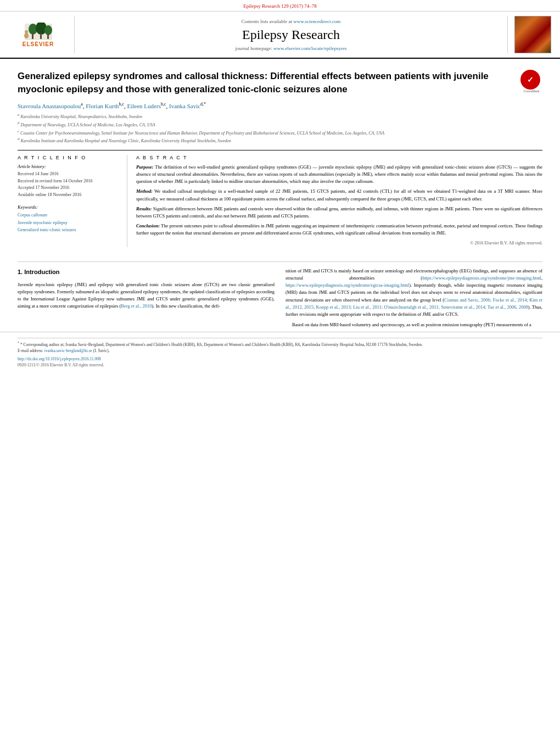 Image resolution: width=560 pixels, height=742 pixels. What do you see at coordinates (280, 261) in the screenshot?
I see `body-separator` at bounding box center [280, 261].